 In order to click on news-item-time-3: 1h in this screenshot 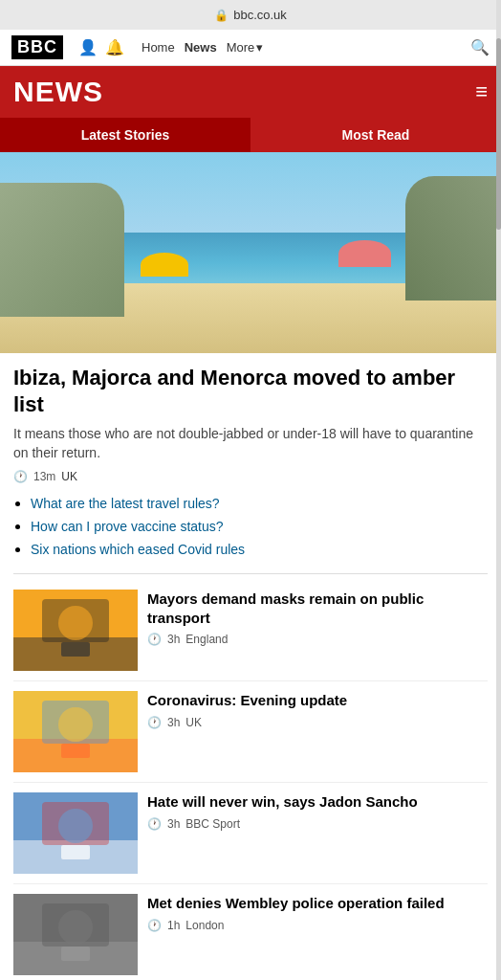, I will do `click(174, 925)`.